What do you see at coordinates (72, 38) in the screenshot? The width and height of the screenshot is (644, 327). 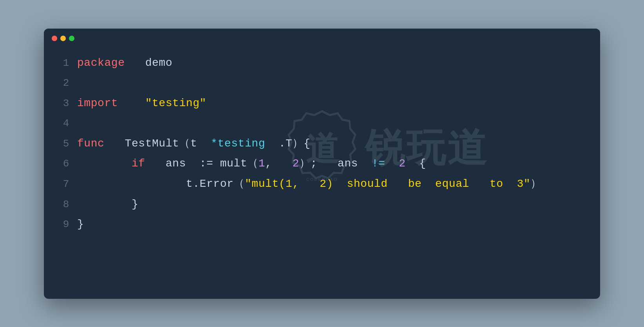 I see `maximize-button` at bounding box center [72, 38].